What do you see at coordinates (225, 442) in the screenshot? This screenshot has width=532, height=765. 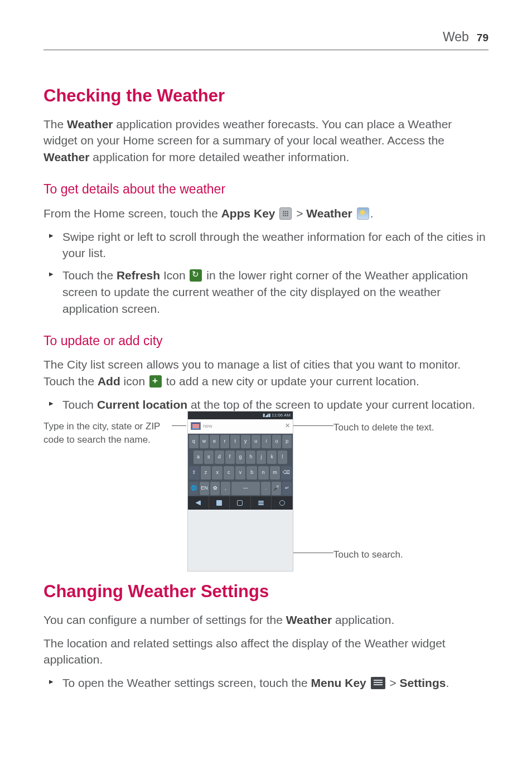 I see `keyboard-key: r` at bounding box center [225, 442].